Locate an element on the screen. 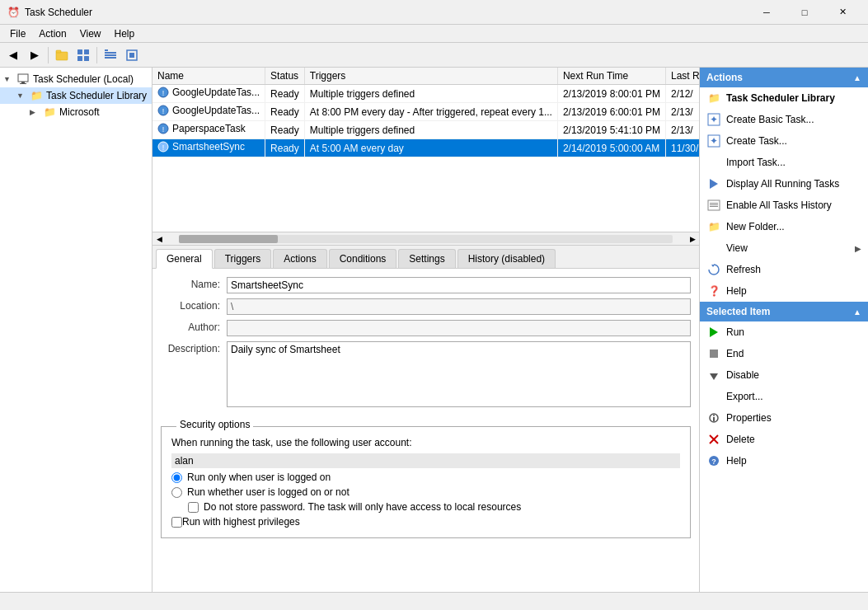 This screenshot has width=868, height=610. author-input is located at coordinates (458, 328).